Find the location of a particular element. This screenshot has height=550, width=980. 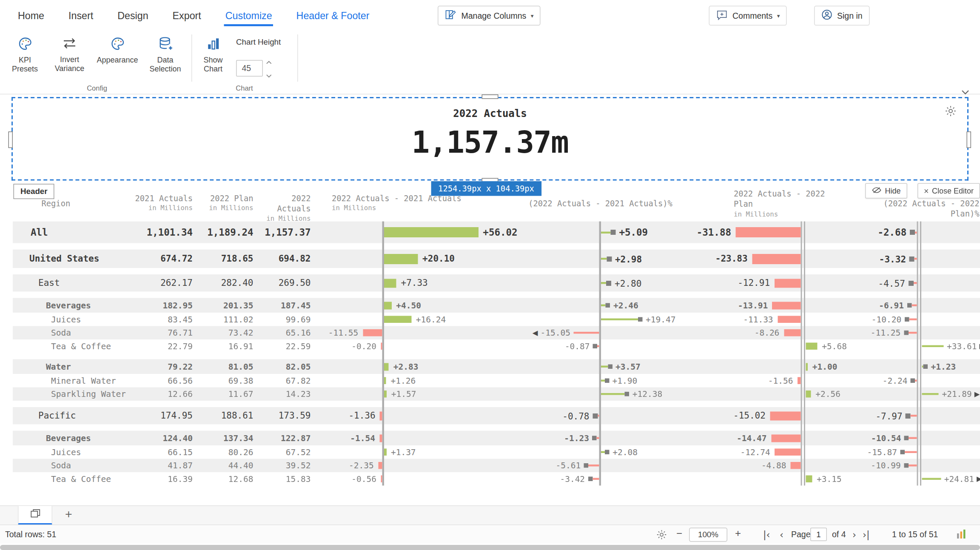

zoom-level: 100% is located at coordinates (708, 535).